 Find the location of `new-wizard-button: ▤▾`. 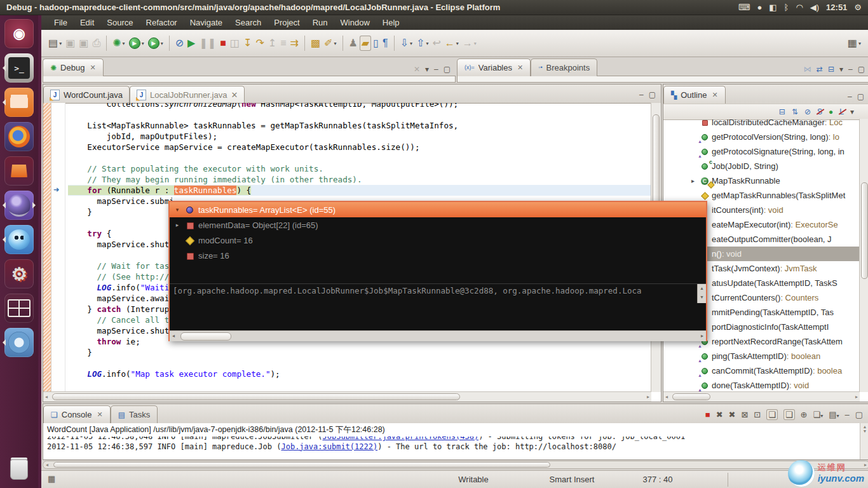

new-wizard-button: ▤▾ is located at coordinates (55, 43).